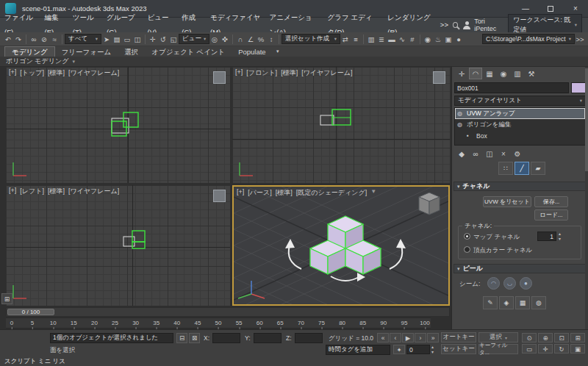 This screenshot has height=366, width=588. I want to click on ribbon-panel-polygon-modeling: ポリゴン モデリング, so click(37, 62).